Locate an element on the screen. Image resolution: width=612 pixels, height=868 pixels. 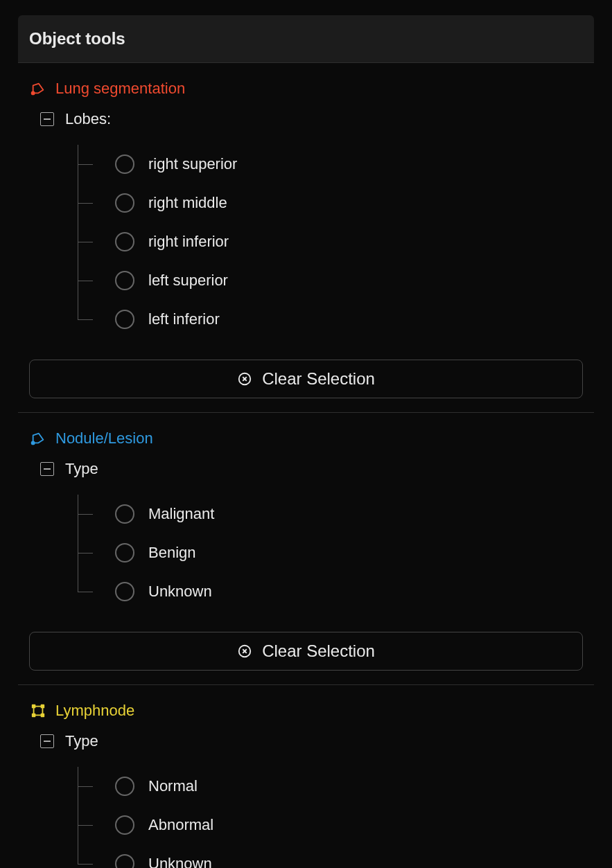
option-label: Malignant is located at coordinates (182, 514).